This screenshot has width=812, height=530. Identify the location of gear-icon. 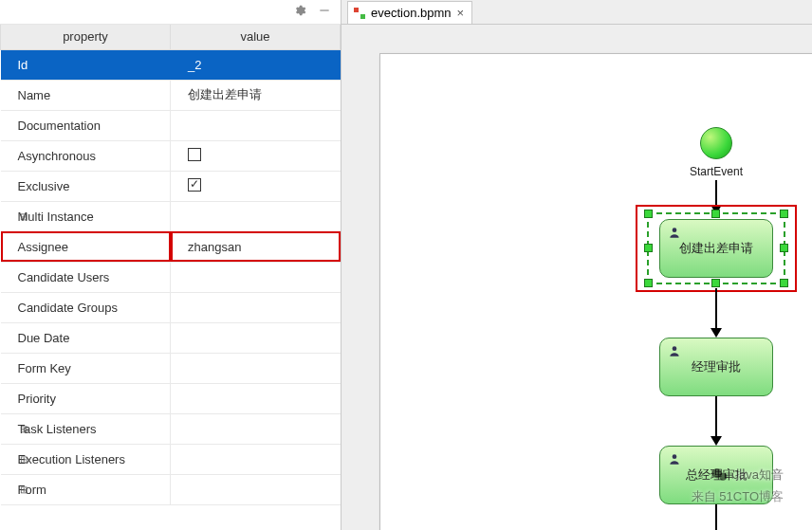
(300, 11).